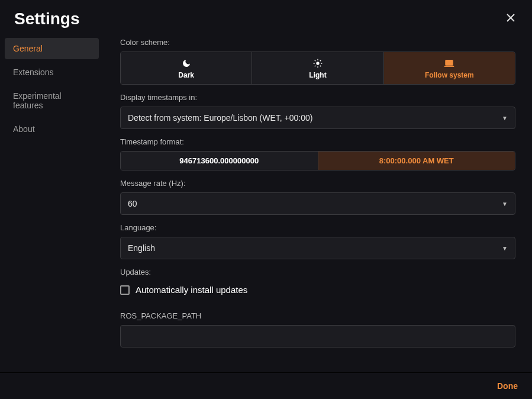 The height and width of the screenshot is (399, 532). I want to click on auto-install-label: Automatically install updates, so click(192, 290).